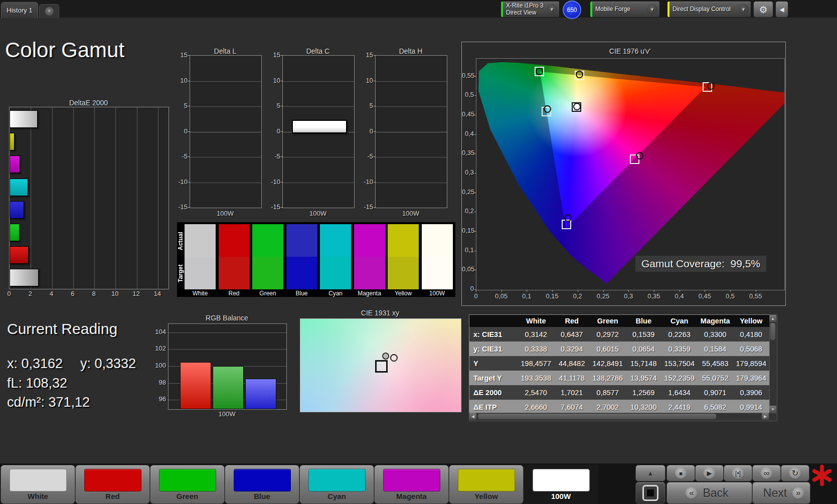  I want to click on pattern-window-button, so click(650, 493).